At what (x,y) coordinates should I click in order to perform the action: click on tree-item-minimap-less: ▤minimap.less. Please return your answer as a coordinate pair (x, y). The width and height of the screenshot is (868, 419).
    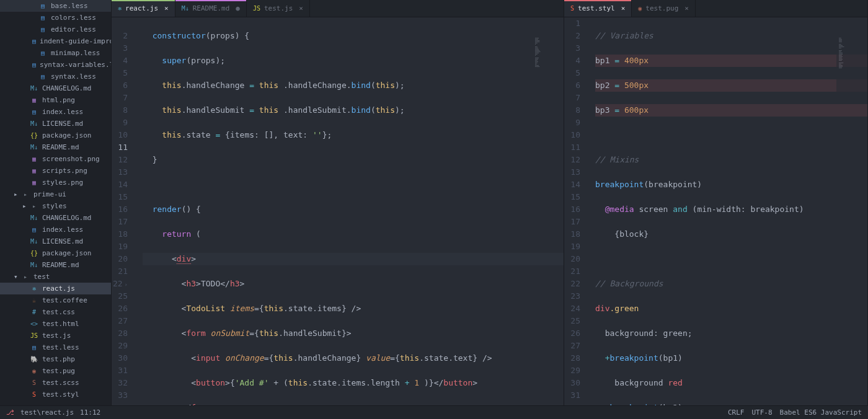
    Looking at the image, I should click on (56, 53).